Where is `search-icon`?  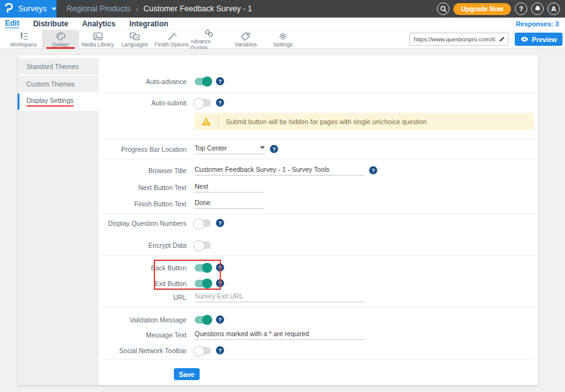
search-icon is located at coordinates (443, 9).